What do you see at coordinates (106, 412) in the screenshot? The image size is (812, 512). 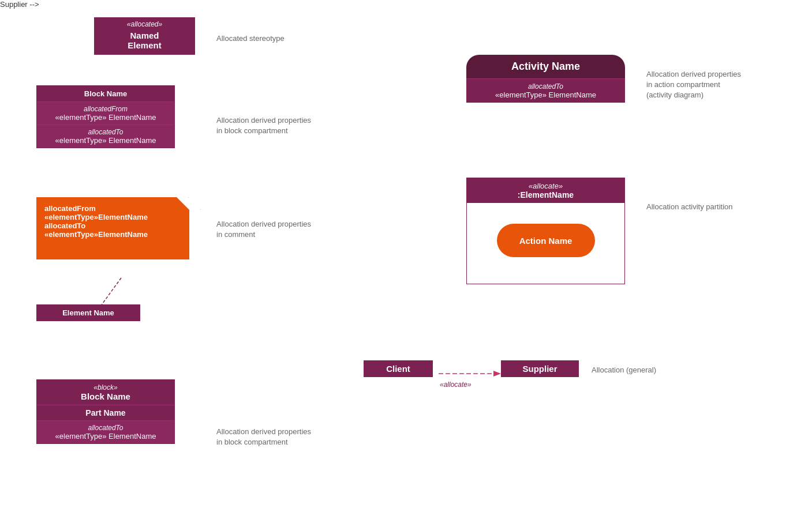 I see `bottom-block: «block» Block Name Part Name allocatedTo…` at bounding box center [106, 412].